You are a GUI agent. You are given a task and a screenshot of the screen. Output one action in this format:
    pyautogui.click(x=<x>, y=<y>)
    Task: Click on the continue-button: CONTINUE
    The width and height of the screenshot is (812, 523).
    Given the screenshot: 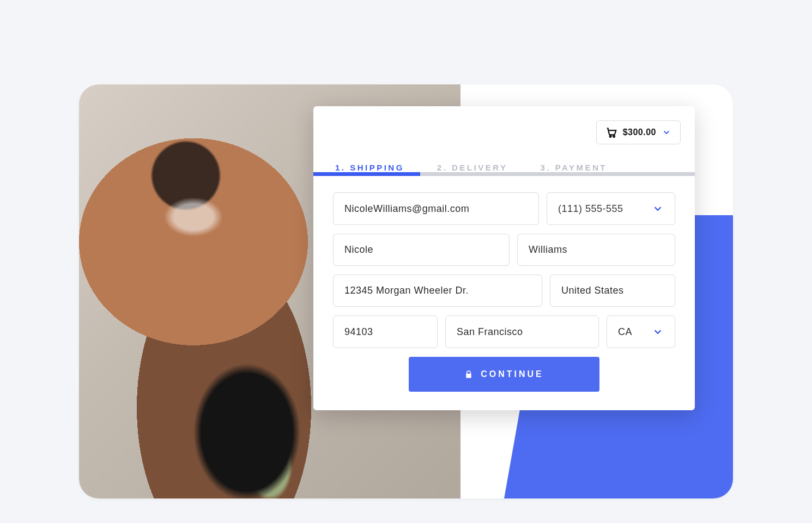 What is the action you would take?
    pyautogui.click(x=504, y=374)
    